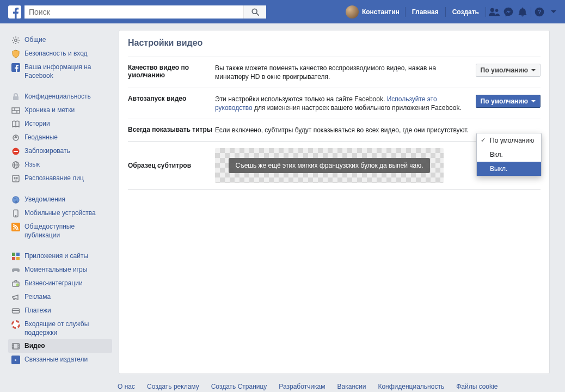 This screenshot has width=565, height=392. I want to click on sidebar-item: Хроника и метки, so click(60, 110).